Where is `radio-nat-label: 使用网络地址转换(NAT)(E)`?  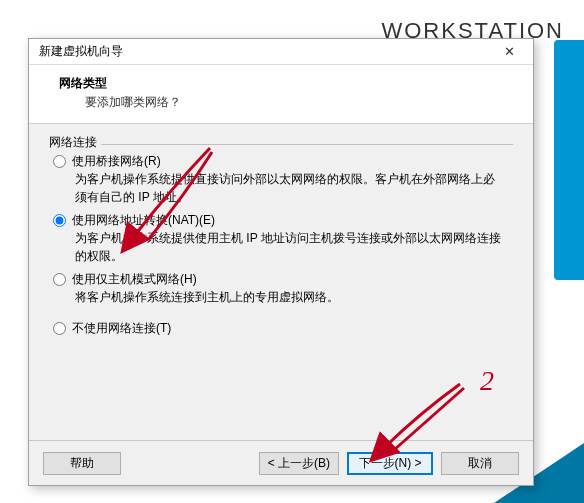 radio-nat-label: 使用网络地址转换(NAT)(E) is located at coordinates (144, 220).